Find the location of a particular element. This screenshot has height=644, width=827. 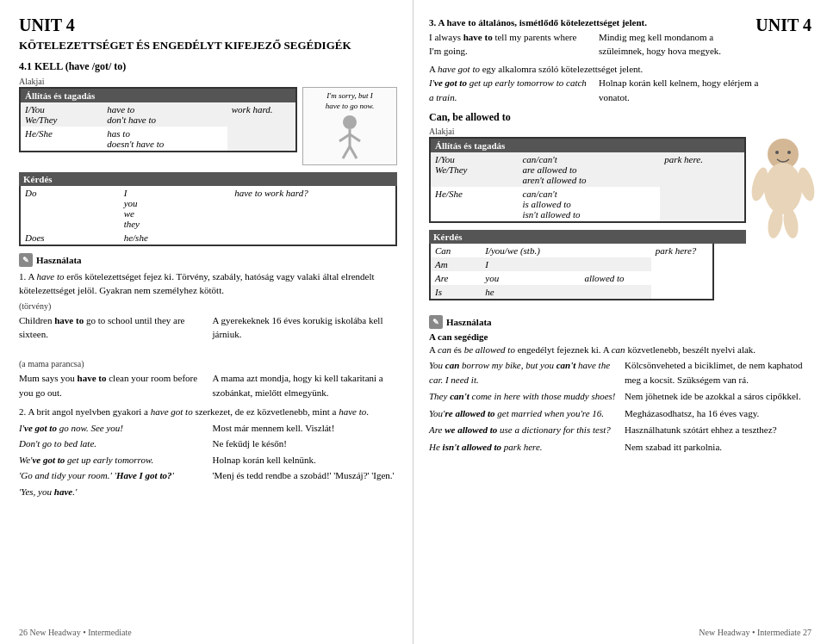

q-subject: you is located at coordinates (531, 278).